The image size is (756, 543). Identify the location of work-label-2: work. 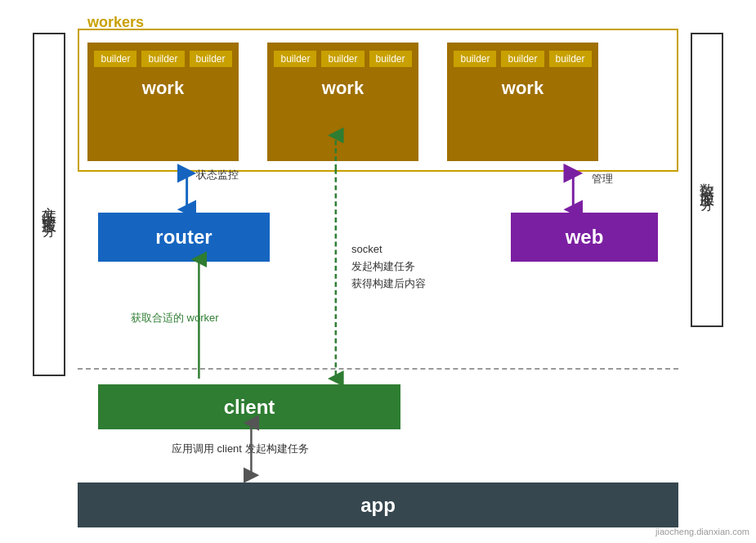
(343, 88).